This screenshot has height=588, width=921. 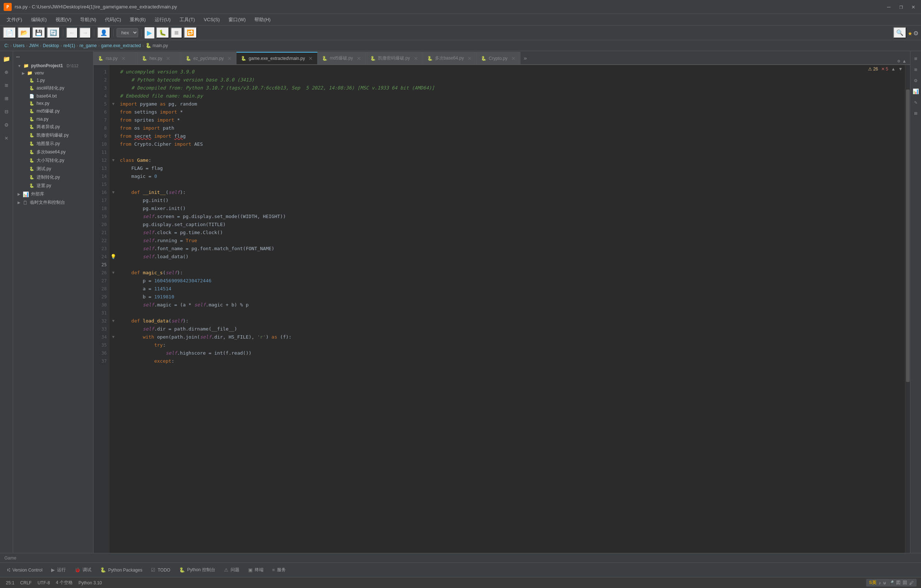 I want to click on tab-settings-icon: ⚙, so click(x=899, y=61).